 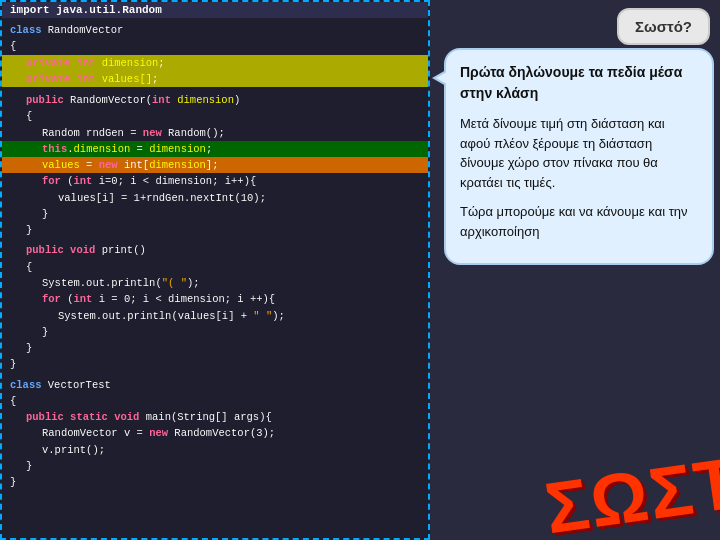 What do you see at coordinates (215, 79) in the screenshot?
I see `private-values-line: private int values[];` at bounding box center [215, 79].